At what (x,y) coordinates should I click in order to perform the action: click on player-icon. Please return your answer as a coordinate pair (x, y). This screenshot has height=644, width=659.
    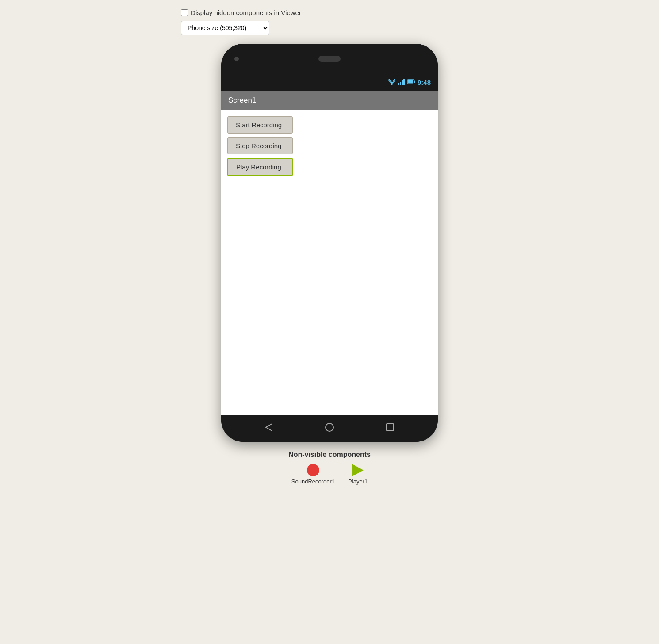
    Looking at the image, I should click on (358, 470).